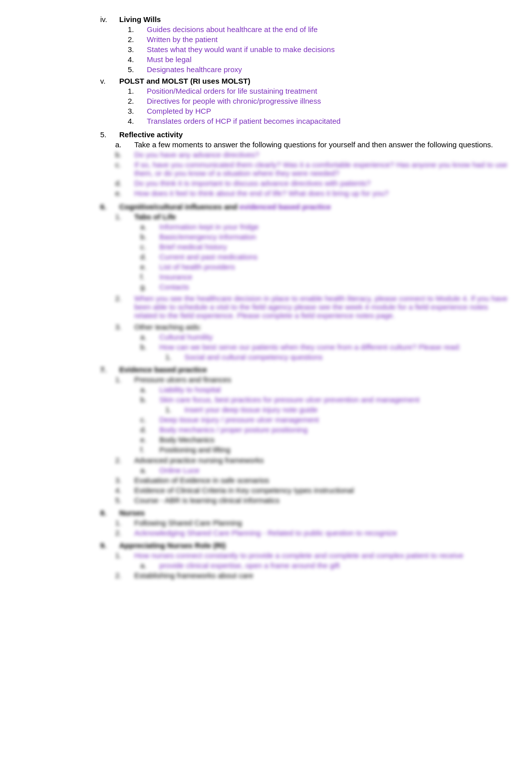 This screenshot has width=532, height=782. What do you see at coordinates (314, 500) in the screenshot?
I see `s7-sub5: 5. Course - ABR is learning clinical inf…` at bounding box center [314, 500].